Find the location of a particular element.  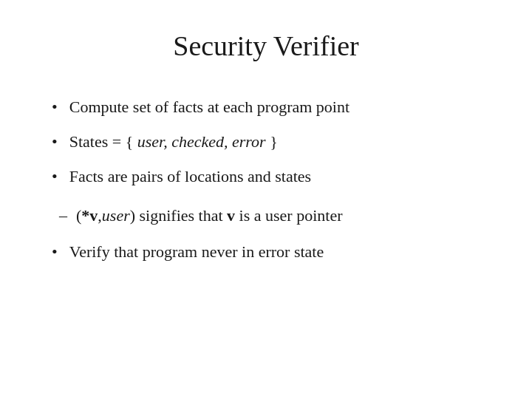

slide-title: Security Verifier is located at coordinates (266, 46).